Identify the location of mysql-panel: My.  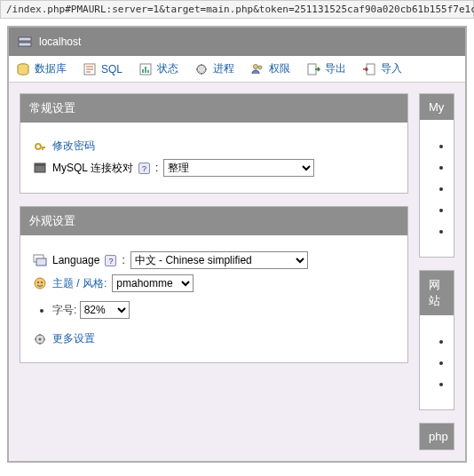
(437, 176).